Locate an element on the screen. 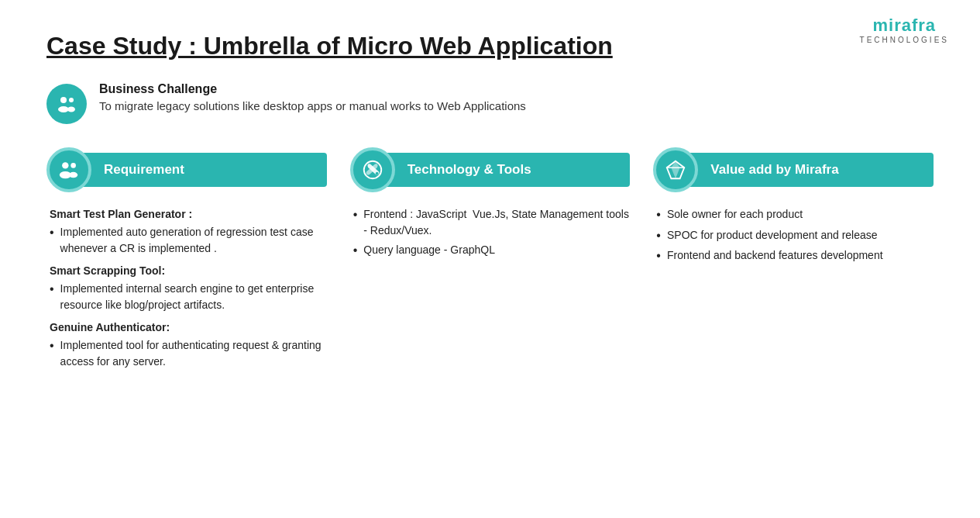 This screenshot has height=518, width=980. value-column: Value add by Mirafra Sole owner for each… is located at coordinates (793, 261).